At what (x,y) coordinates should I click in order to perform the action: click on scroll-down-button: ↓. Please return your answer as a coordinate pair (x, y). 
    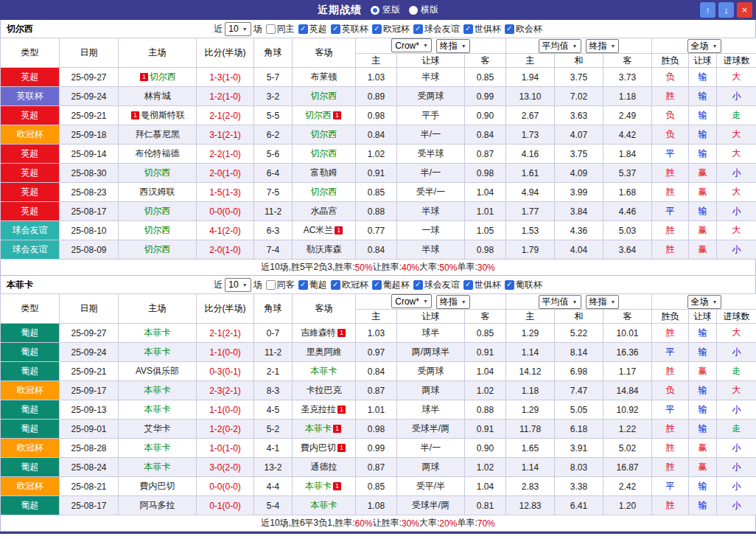
    Looking at the image, I should click on (727, 10).